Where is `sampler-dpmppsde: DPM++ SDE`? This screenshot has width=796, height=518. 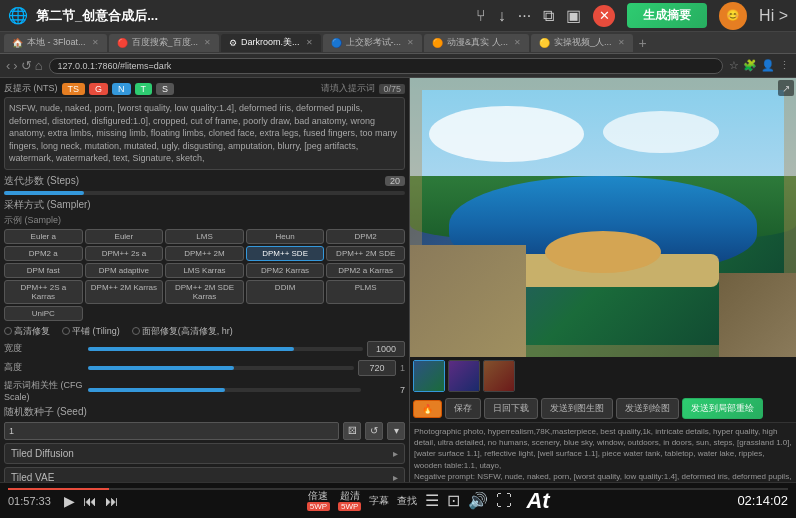 sampler-dpmppsde: DPM++ SDE is located at coordinates (286, 254).